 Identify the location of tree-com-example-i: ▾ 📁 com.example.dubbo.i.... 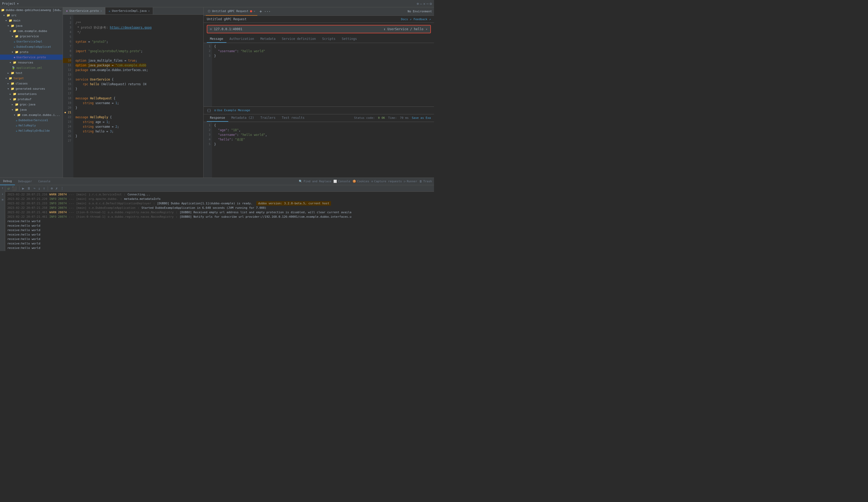
(31, 115).